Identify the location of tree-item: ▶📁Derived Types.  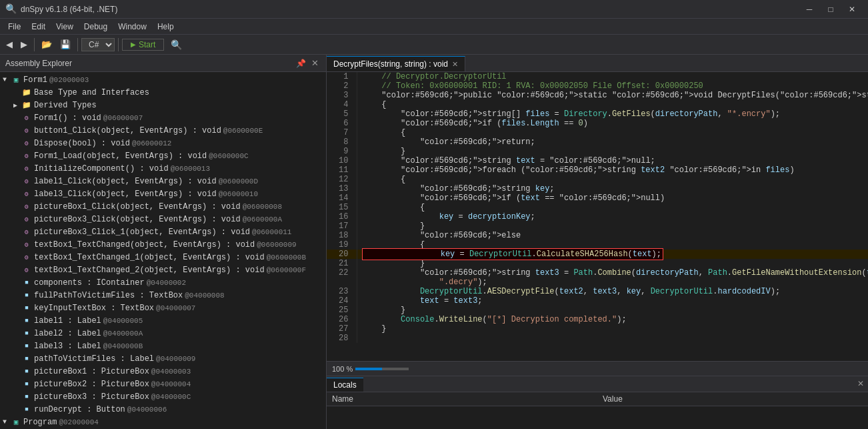
(163, 105).